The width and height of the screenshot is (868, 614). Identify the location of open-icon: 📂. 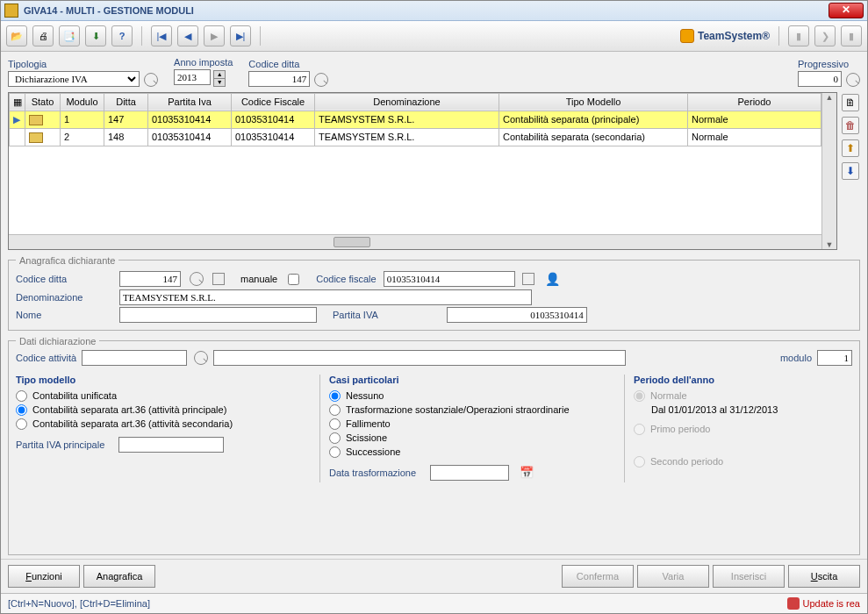
(17, 36).